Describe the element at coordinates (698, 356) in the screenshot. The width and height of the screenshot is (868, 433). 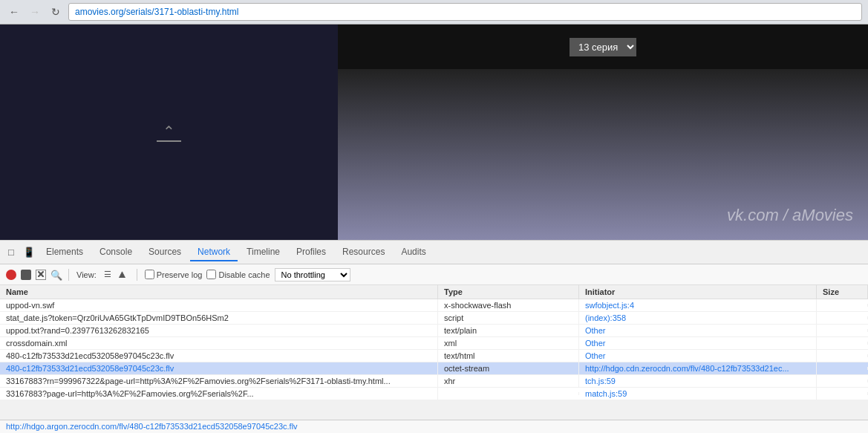
I see `row-4-initiator: Other` at that location.